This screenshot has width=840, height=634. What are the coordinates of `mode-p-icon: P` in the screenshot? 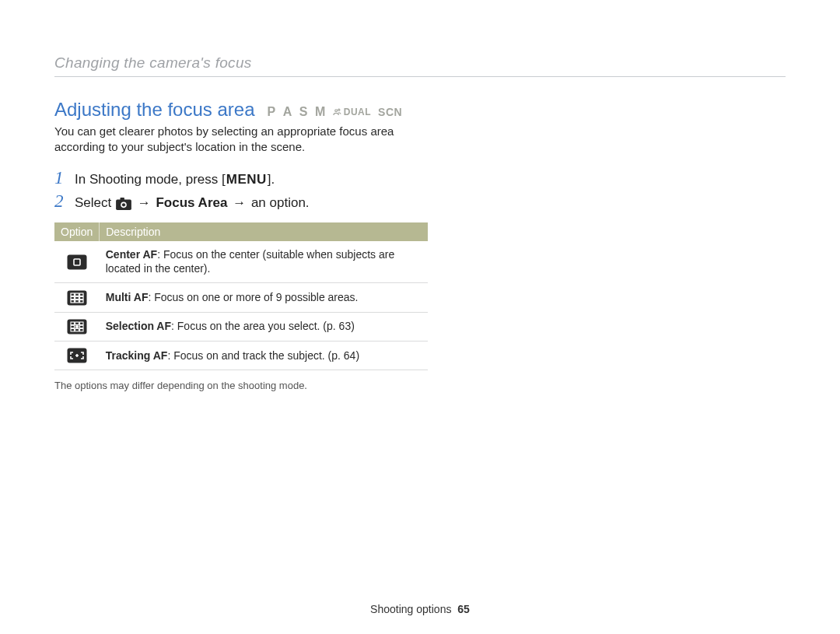 It's located at (272, 112).